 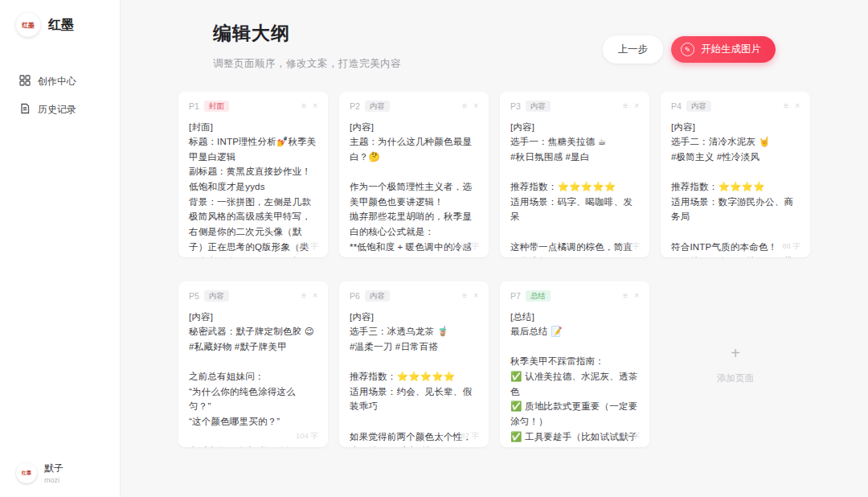 What do you see at coordinates (575, 364) in the screenshot?
I see `outline-card-p7: P7 总结 ≡ × [总结] 最后总结 📝 秋季美甲不踩雷指南： ✅ 认准美拉德…` at bounding box center [575, 364].